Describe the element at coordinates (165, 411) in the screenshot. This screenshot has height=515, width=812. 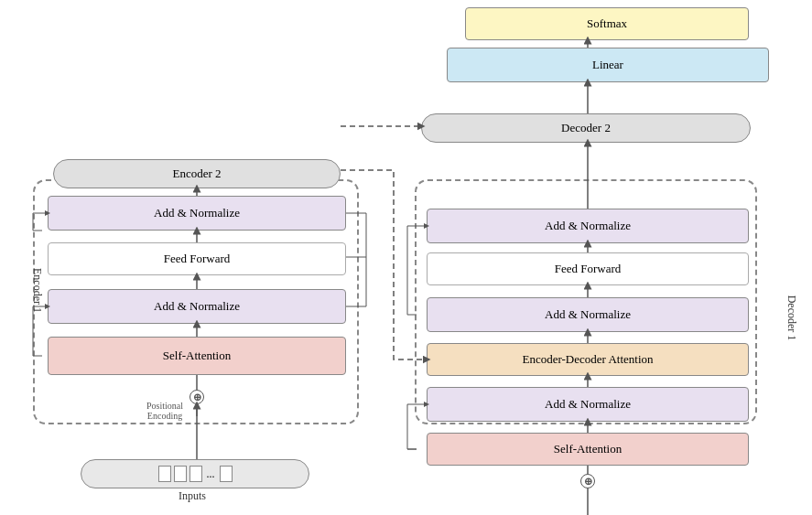
I see `enc-positional-encoding-label: Positional Encoding` at that location.